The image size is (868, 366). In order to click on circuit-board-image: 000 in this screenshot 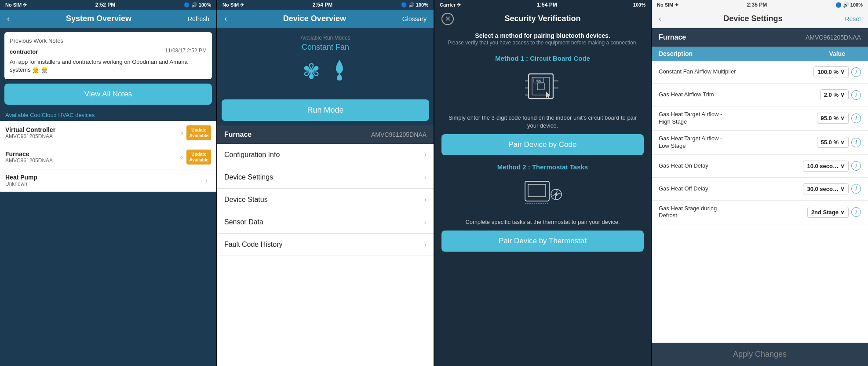, I will do `click(543, 88)`.